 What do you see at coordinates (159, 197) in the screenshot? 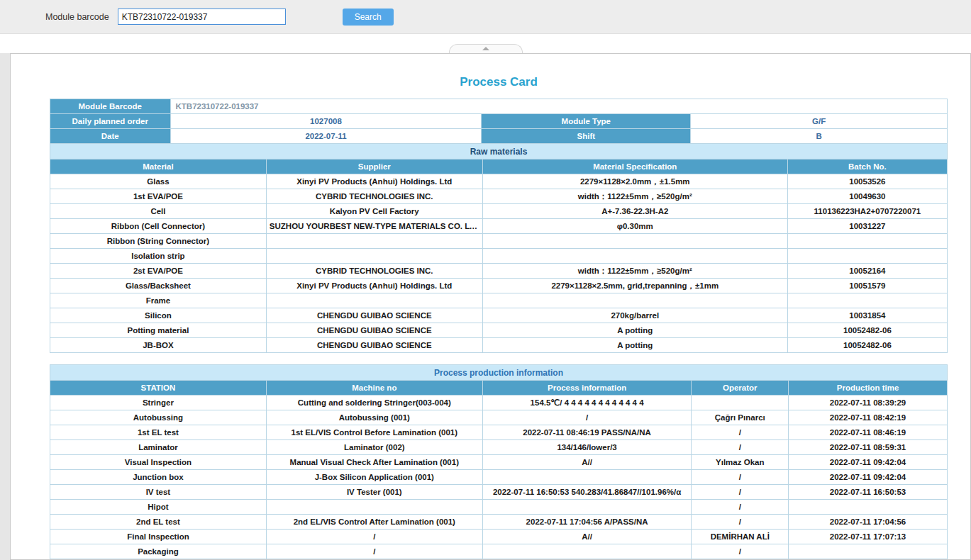
I see `table-cell: 1st EVA/POE` at bounding box center [159, 197].